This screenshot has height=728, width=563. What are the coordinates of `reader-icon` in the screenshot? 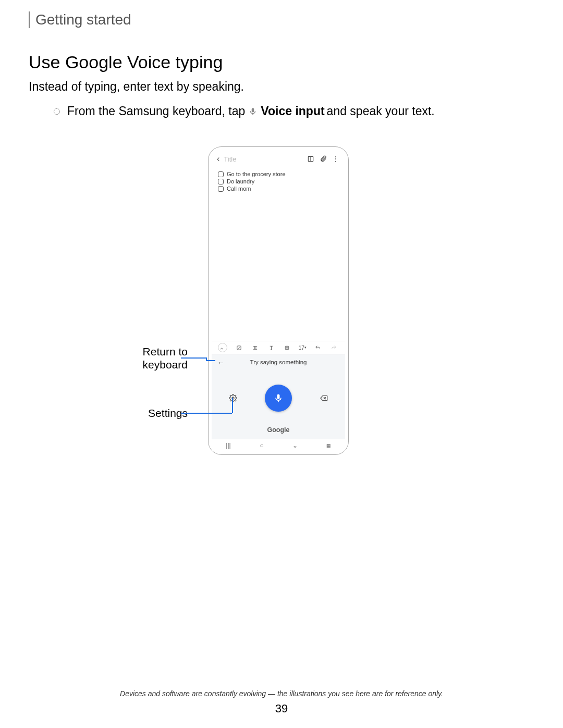 It's located at (311, 159).